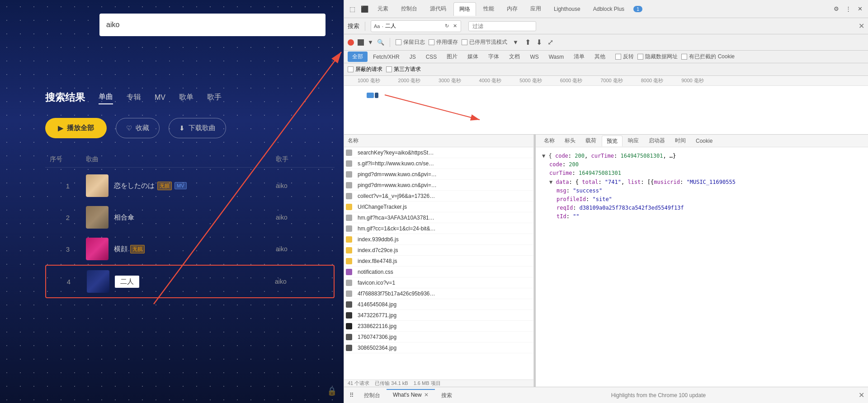 This screenshot has height=403, width=868. I want to click on search-icon: 🔍, so click(381, 42).